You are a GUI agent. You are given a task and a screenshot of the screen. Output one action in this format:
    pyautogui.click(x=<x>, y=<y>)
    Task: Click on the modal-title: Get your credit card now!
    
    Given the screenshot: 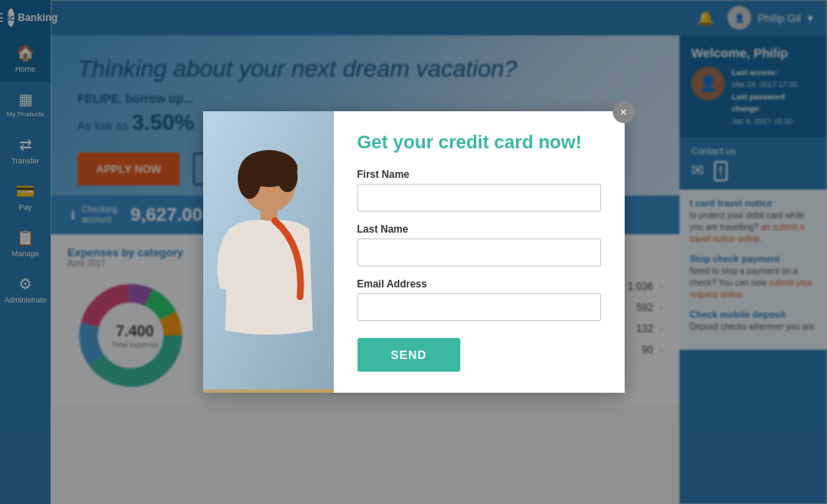 What is the action you would take?
    pyautogui.click(x=479, y=142)
    